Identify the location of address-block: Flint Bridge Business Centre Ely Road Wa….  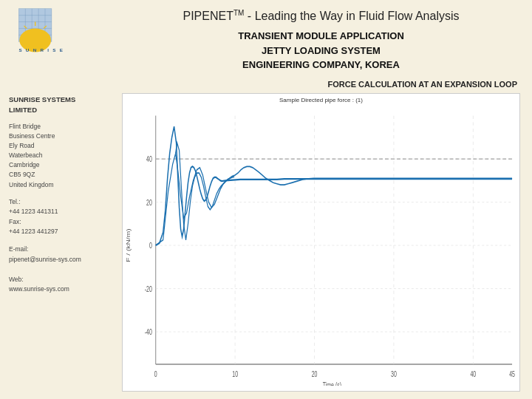
(32, 156).